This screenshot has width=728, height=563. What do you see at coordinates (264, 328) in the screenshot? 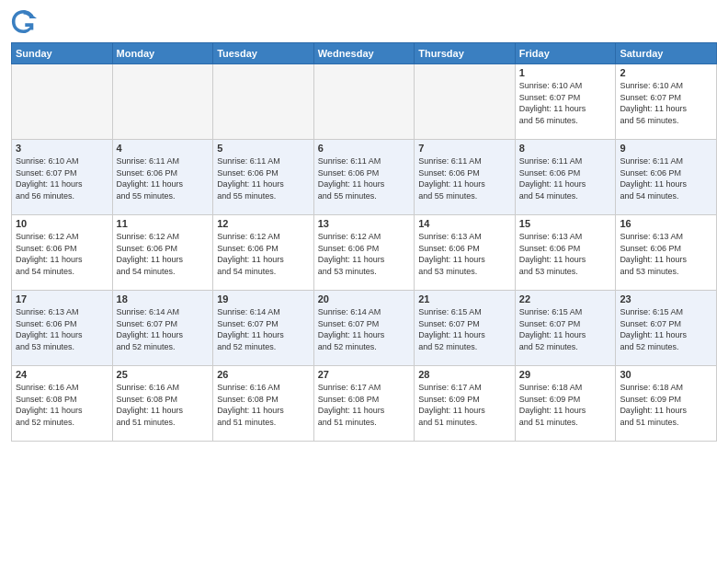
I see `calendar-cell: 19Sunrise: 6:14 AMSunset: 6:07 PMDayligh…` at bounding box center [264, 328].